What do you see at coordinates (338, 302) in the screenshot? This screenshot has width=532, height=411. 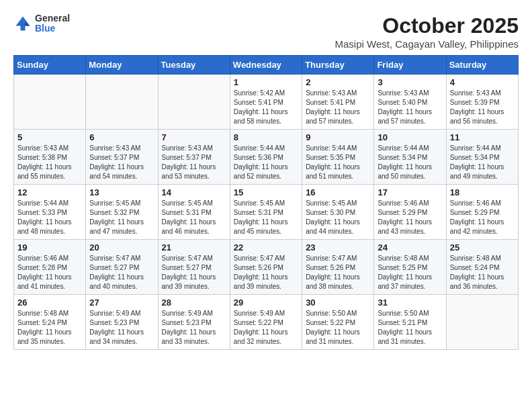 I see `day-number: 30` at bounding box center [338, 302].